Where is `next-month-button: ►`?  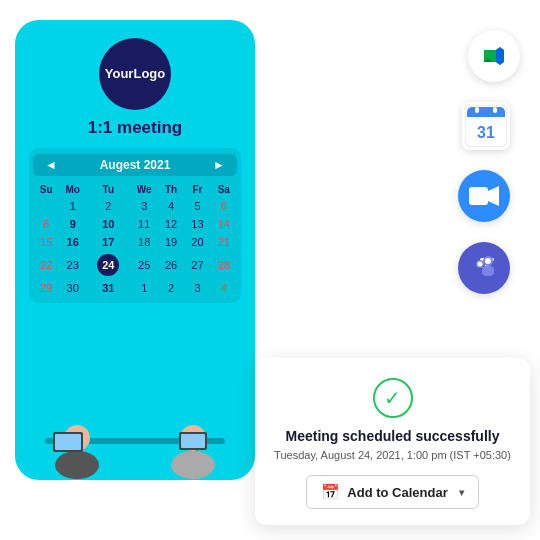
next-month-button: ► is located at coordinates (219, 165).